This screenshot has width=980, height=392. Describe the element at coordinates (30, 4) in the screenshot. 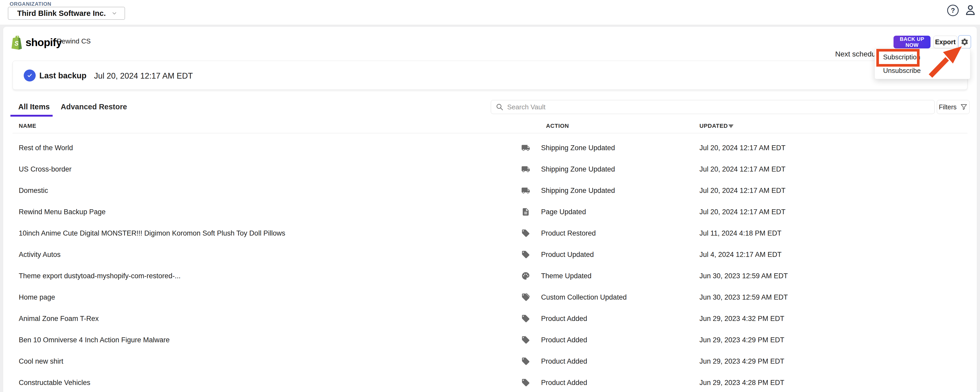

I see `organization-label: ORGANIZATION` at that location.